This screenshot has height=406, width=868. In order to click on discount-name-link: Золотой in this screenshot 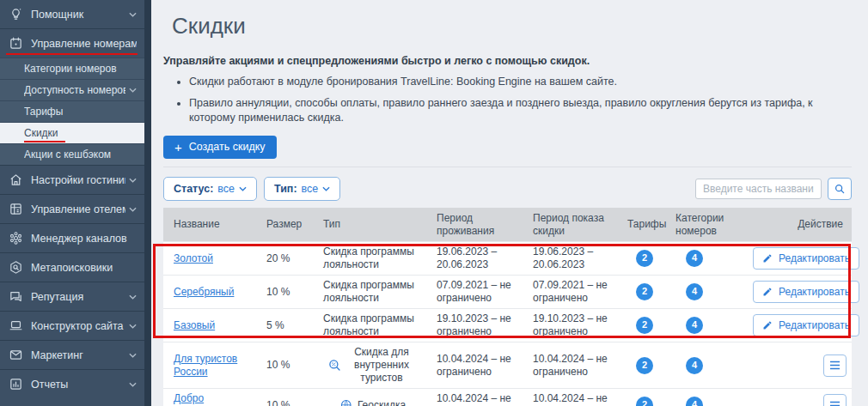, I will do `click(193, 258)`.